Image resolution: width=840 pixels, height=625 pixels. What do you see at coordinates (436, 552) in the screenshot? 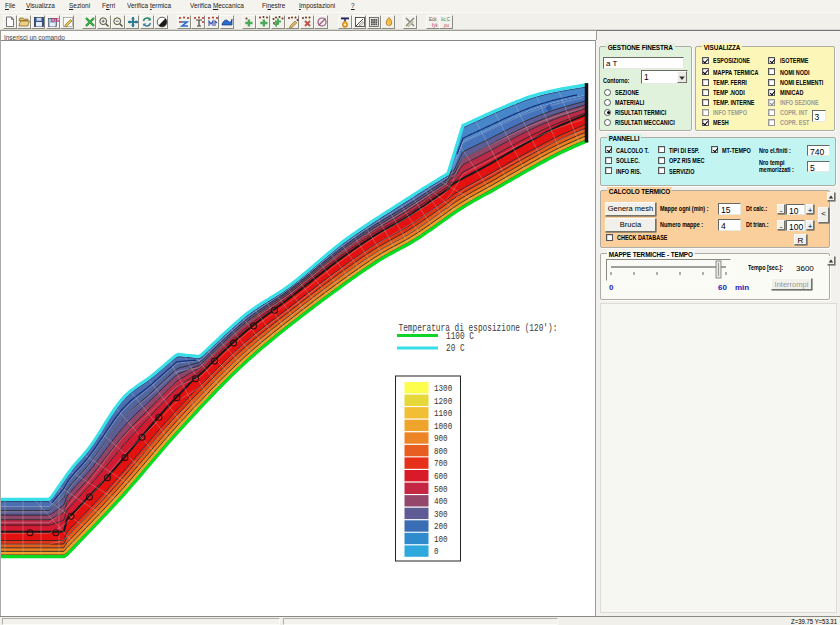
I see `svg-text: 0` at bounding box center [436, 552].